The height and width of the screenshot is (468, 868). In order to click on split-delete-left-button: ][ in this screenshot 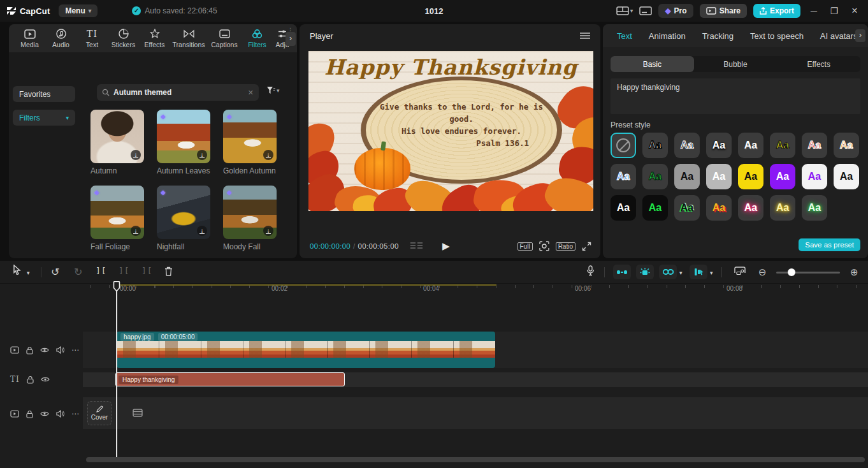, I will do `click(124, 270)`.